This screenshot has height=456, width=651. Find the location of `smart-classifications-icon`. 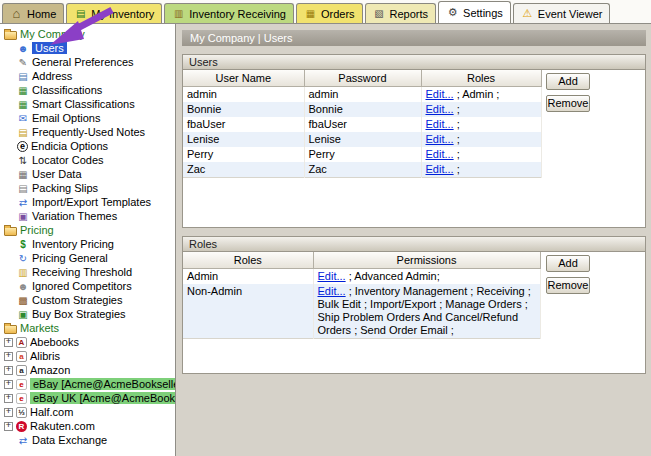

smart-classifications-icon is located at coordinates (23, 104).